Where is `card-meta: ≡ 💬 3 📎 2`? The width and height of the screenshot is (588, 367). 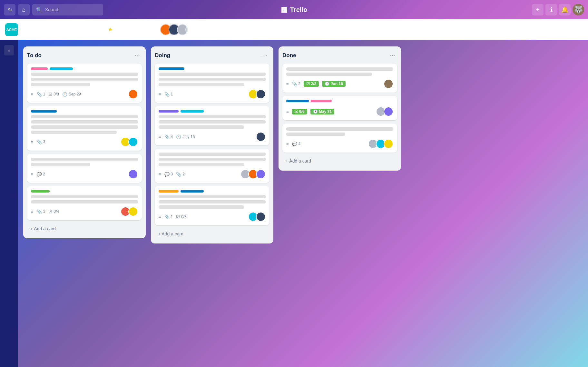 card-meta: ≡ 💬 3 📎 2 is located at coordinates (198, 174).